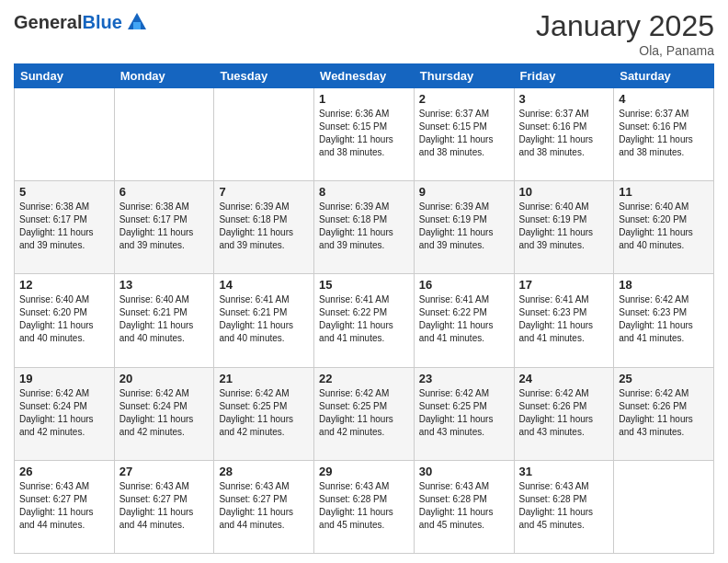 The width and height of the screenshot is (728, 563). Describe the element at coordinates (264, 319) in the screenshot. I see `day-info: Sunrise: 6:41 AM Sunset: 6:21 PM Dayligh…` at that location.